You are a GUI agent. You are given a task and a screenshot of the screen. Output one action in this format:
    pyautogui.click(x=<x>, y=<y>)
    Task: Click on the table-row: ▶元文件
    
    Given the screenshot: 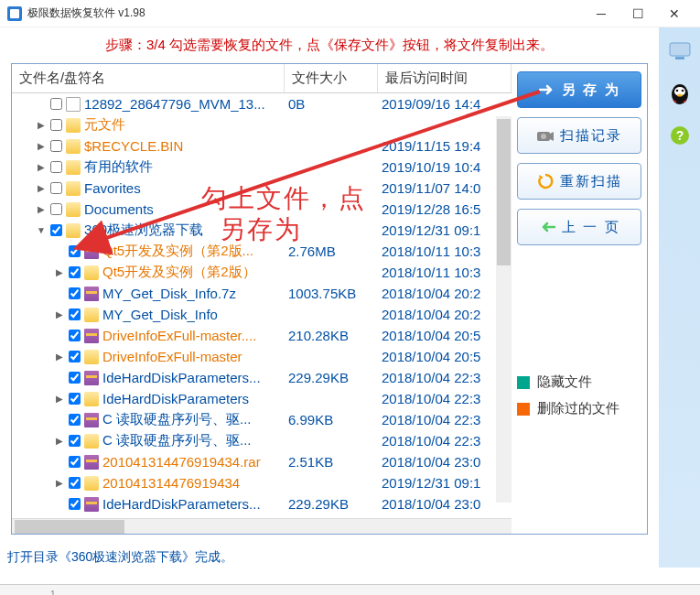 What is the action you would take?
    pyautogui.click(x=262, y=124)
    